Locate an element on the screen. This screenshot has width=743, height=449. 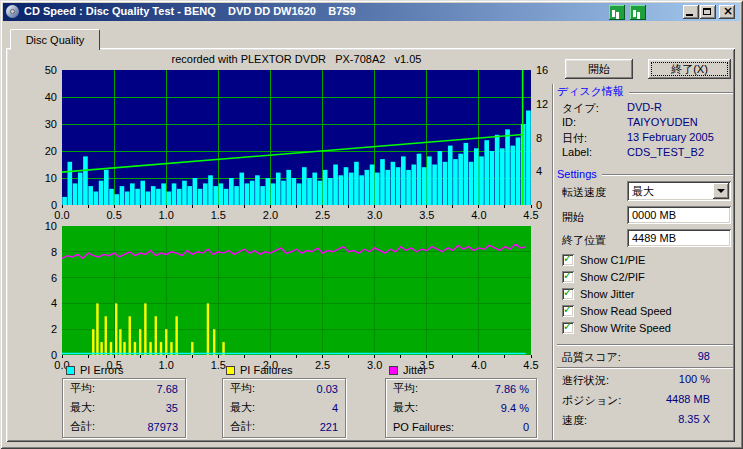
stat-value: 0.03 is located at coordinates (328, 389).